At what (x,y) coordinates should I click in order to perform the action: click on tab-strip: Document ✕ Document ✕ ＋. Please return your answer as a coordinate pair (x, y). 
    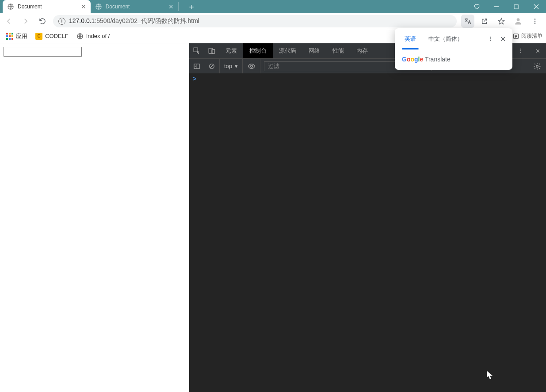
    Looking at the image, I should click on (100, 7).